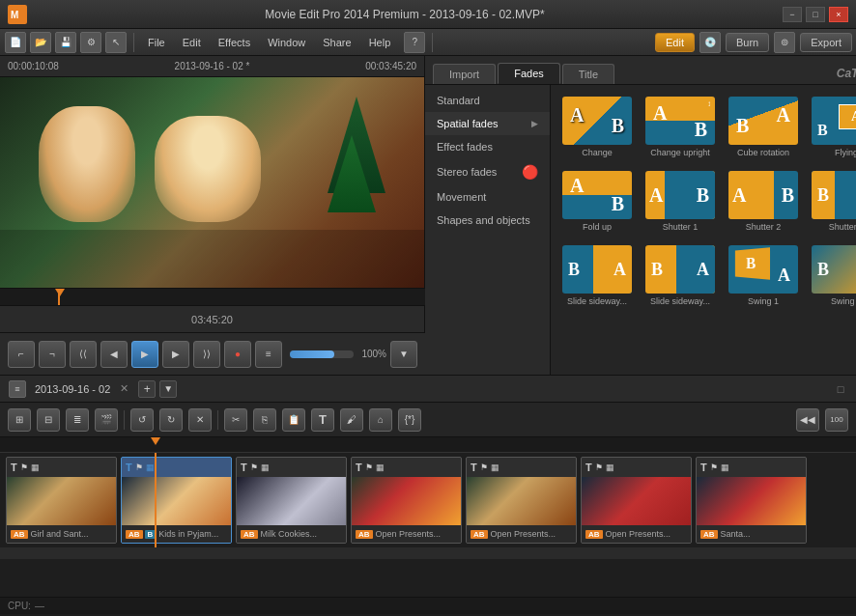  Describe the element at coordinates (522, 500) in the screenshot. I see `track-clip-4: T ⚑ ▦ AB Open Presents...` at that location.